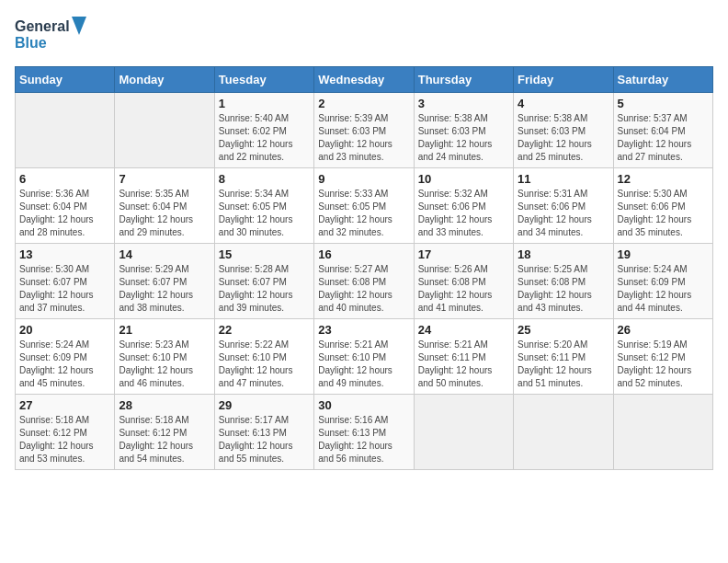 The image size is (728, 563). Describe the element at coordinates (165, 206) in the screenshot. I see `calendar-cell: 7Sunrise: 5:35 AM Sunset: 6:04 PM Daylig…` at that location.